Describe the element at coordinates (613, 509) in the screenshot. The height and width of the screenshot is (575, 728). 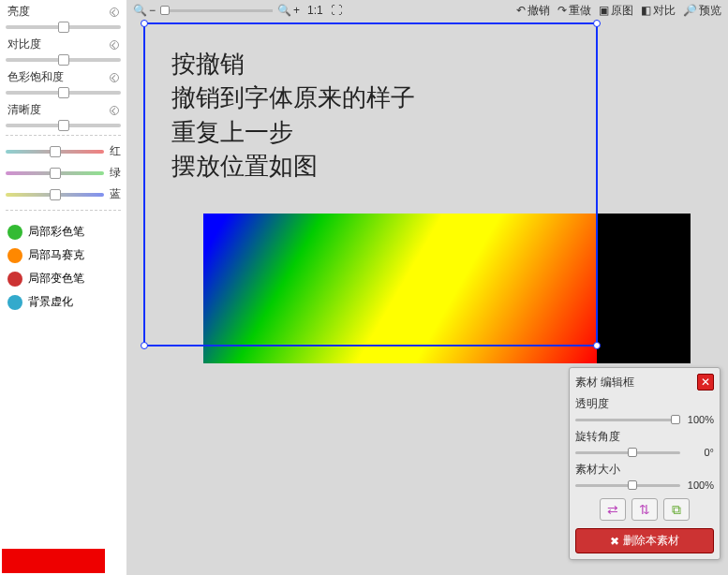
I see `flip-horizontal-button: ⇄` at that location.